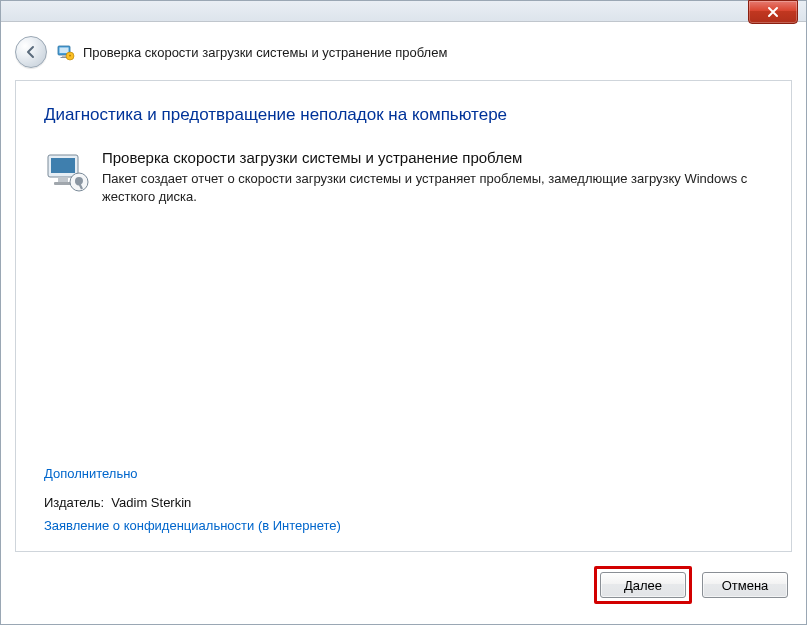 The image size is (807, 625). Describe the element at coordinates (68, 173) in the screenshot. I see `troubleshoot-tool-icon` at that location.